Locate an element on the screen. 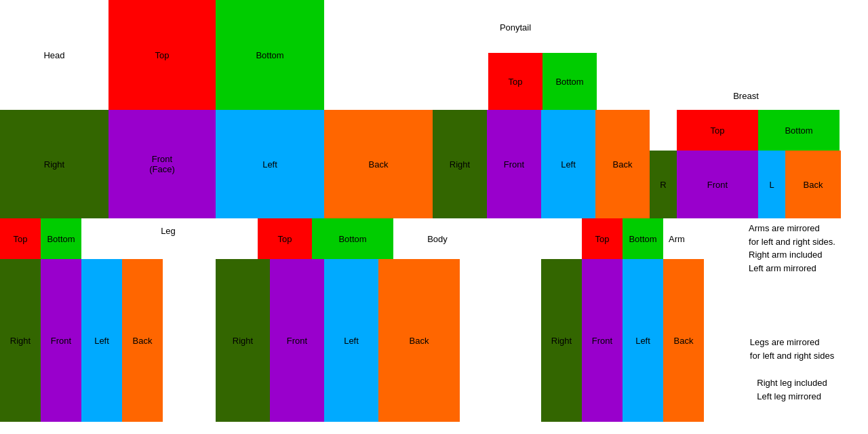 The height and width of the screenshot is (434, 868). arm-right-block: Right is located at coordinates (561, 340).